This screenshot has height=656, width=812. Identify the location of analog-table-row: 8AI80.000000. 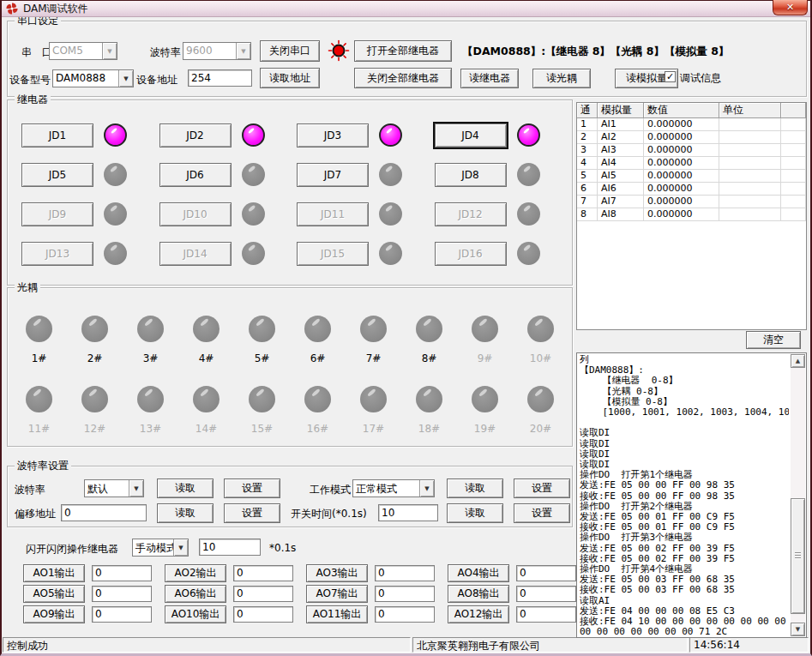
(691, 214).